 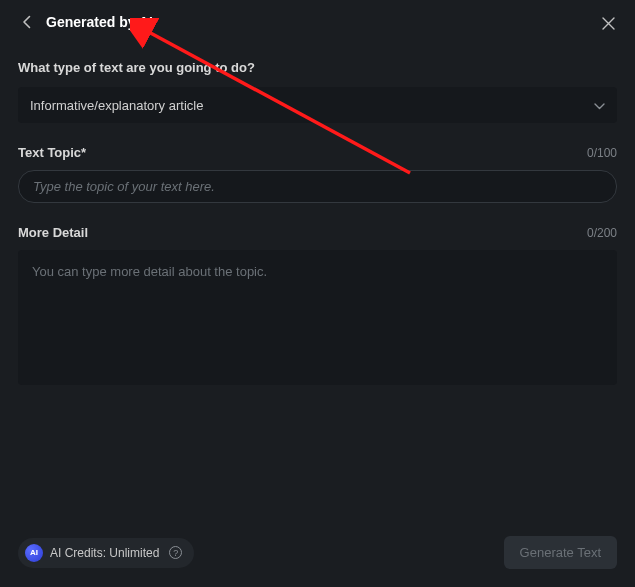 What do you see at coordinates (608, 24) in the screenshot?
I see `close-icon` at bounding box center [608, 24].